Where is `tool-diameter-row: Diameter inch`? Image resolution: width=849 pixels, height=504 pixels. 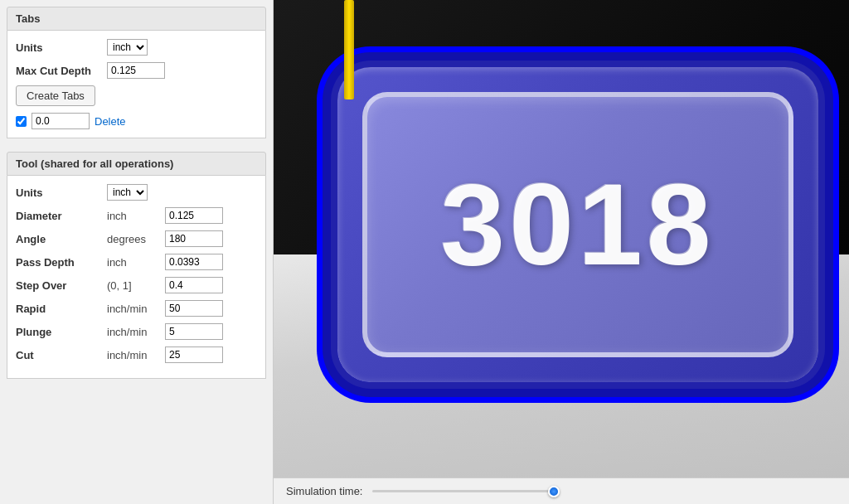 tool-diameter-row: Diameter inch is located at coordinates (136, 216).